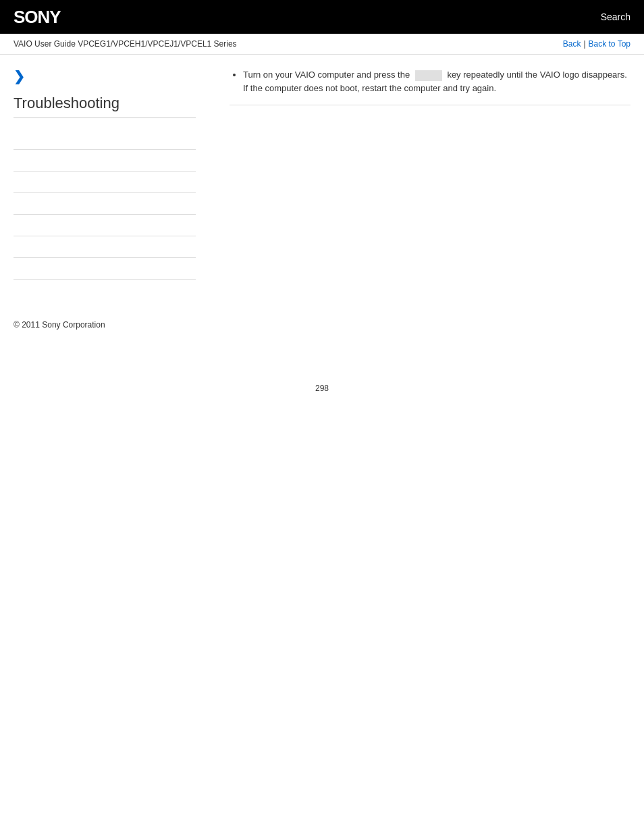 This screenshot has height=834, width=644. I want to click on sidebar: ❯ Troubleshooting, so click(115, 174).